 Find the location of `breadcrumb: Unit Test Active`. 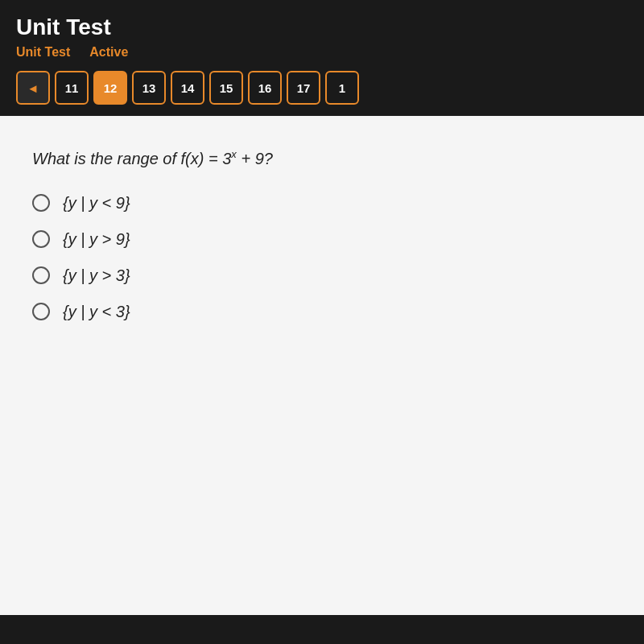

breadcrumb: Unit Test Active is located at coordinates (322, 52).